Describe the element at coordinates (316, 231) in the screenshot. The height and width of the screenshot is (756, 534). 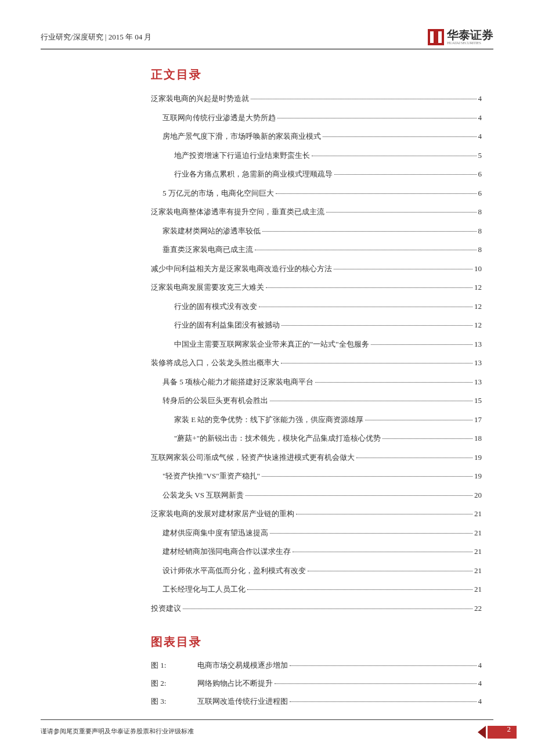
I see `toc-item: 家装建材类网站的渗透率较低8` at that location.